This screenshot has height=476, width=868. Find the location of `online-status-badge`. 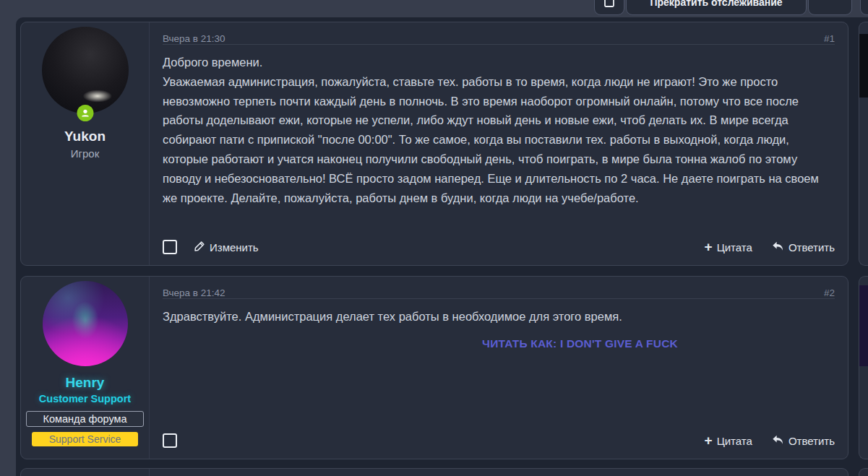

online-status-badge is located at coordinates (85, 113).